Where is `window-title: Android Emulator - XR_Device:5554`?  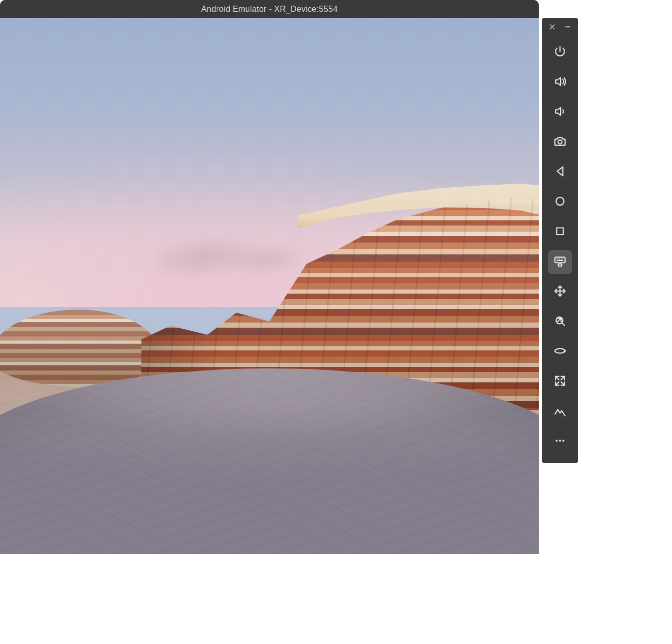 window-title: Android Emulator - XR_Device:5554 is located at coordinates (269, 9).